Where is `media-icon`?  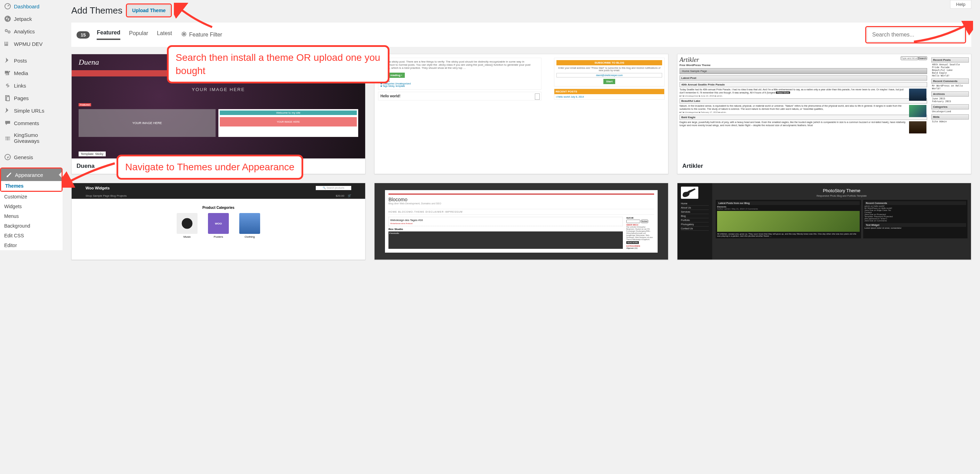 media-icon is located at coordinates (8, 73).